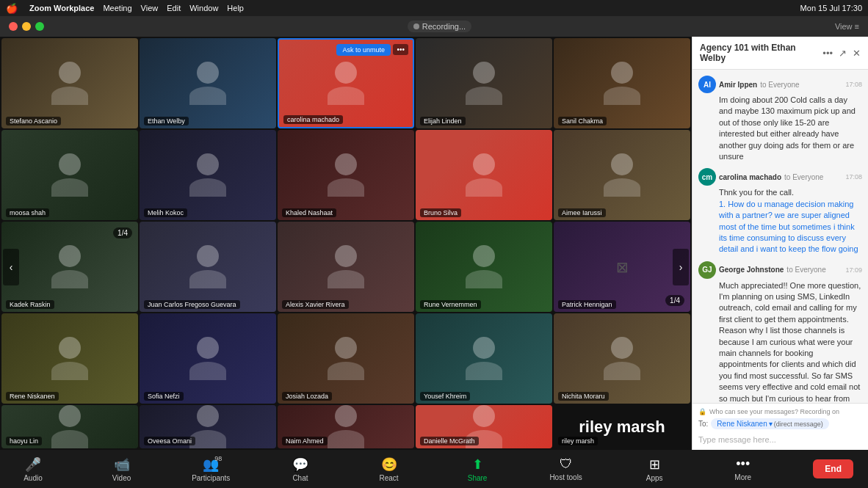 The width and height of the screenshot is (868, 488). Describe the element at coordinates (654, 470) in the screenshot. I see `apps-button: ⊞ Apps` at that location.